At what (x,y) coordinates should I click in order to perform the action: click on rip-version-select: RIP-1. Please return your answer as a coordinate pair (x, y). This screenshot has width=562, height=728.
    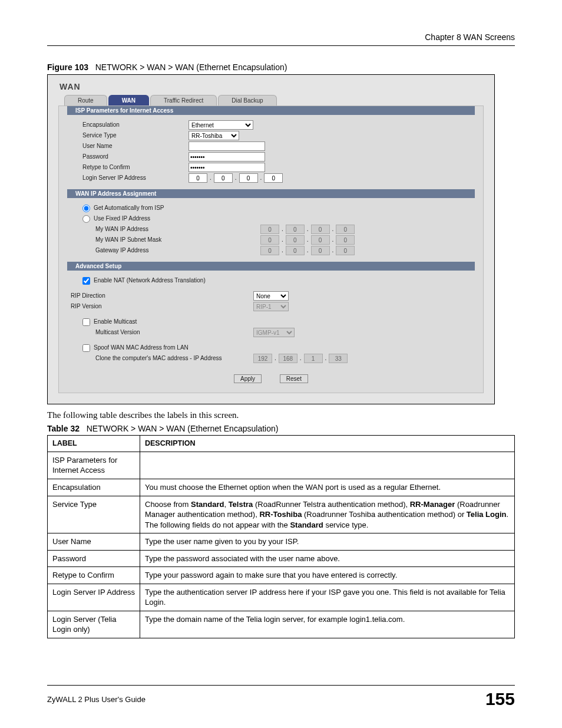
    Looking at the image, I should click on (271, 307).